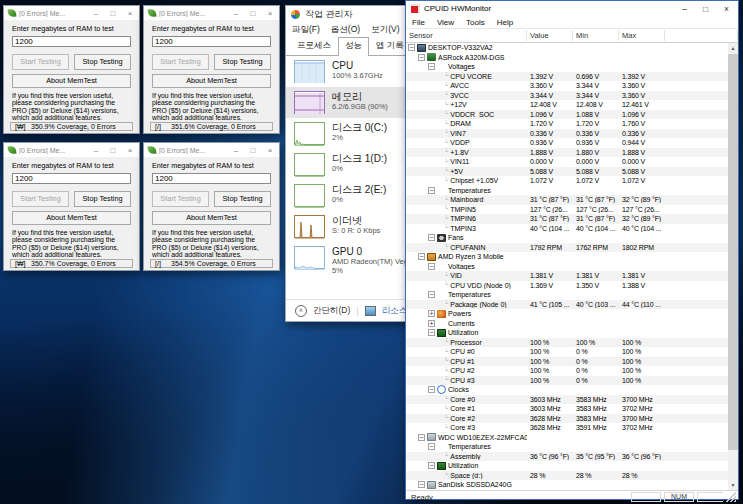 This screenshot has width=743, height=504. Describe the element at coordinates (567, 115) in the screenshot. I see `sensor-row: └VDDCR_SOC1.096 V1.088 V1.096 V` at that location.